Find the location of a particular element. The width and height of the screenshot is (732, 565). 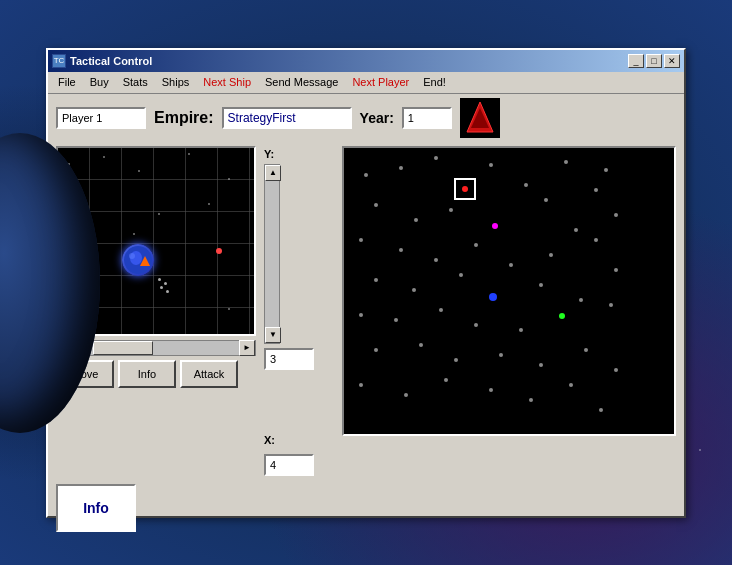

menu-next-ship: Next Ship is located at coordinates (227, 82).